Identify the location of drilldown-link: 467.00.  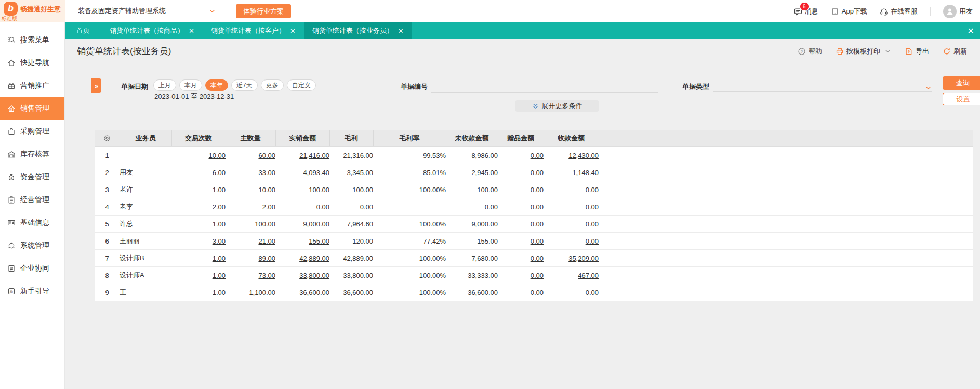
(588, 275).